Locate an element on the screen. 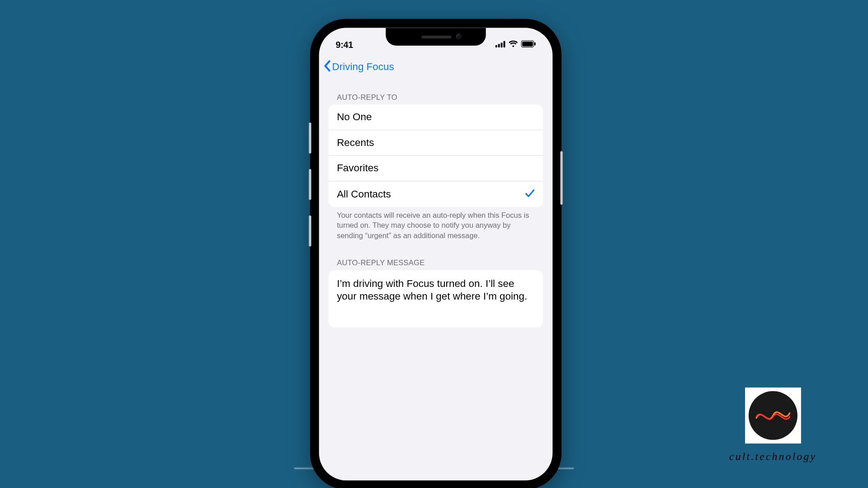 The image size is (868, 488). nav-bar: Driving Focus is located at coordinates (436, 67).